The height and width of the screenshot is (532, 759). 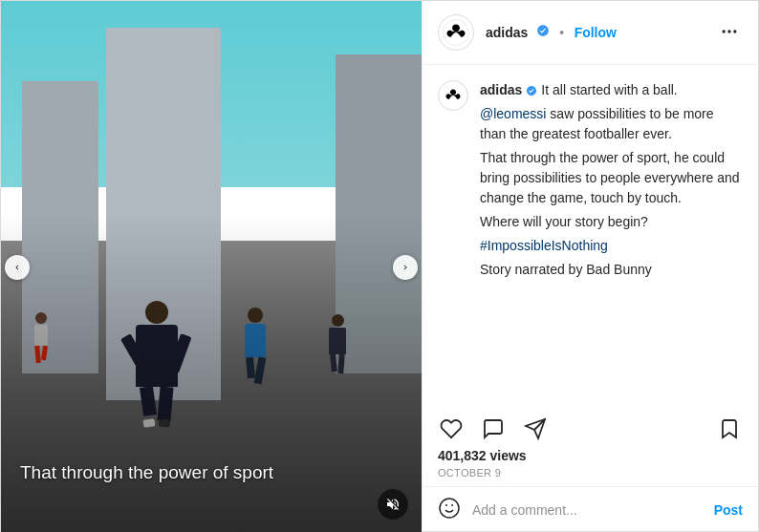 What do you see at coordinates (729, 429) in the screenshot?
I see `bookmark-button` at bounding box center [729, 429].